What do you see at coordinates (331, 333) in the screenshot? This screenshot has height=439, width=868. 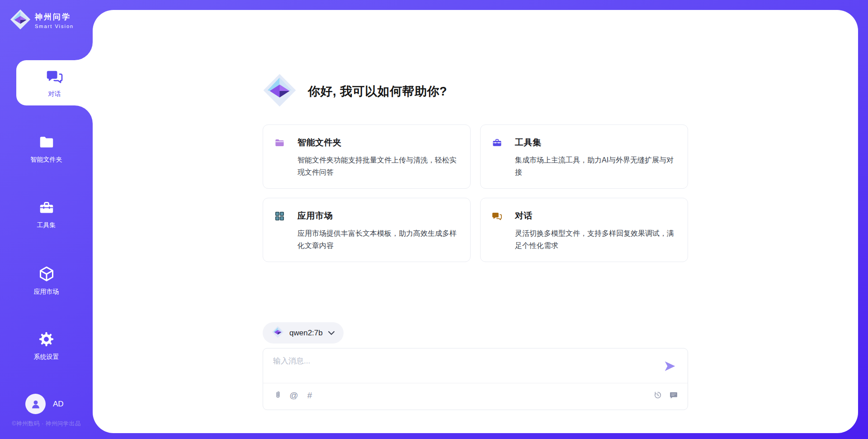 I see `chevron-down-icon` at bounding box center [331, 333].